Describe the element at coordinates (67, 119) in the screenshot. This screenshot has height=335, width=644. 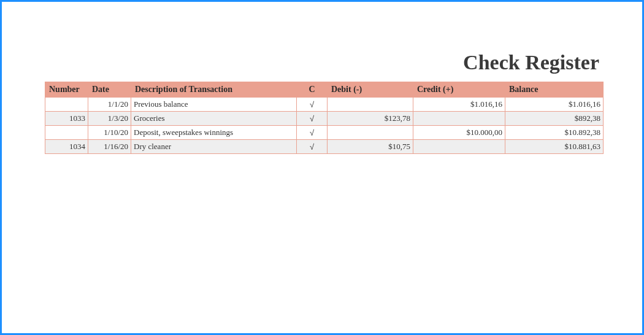
I see `cell-number: 1033` at that location.